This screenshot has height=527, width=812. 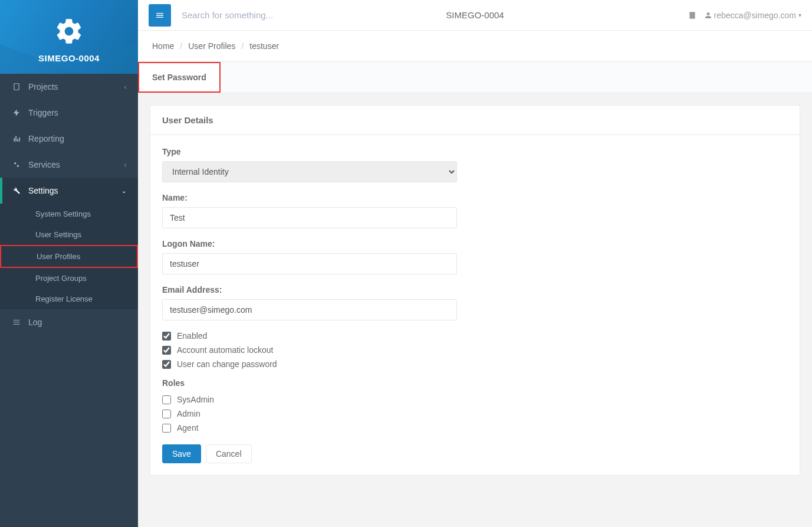 What do you see at coordinates (64, 299) in the screenshot?
I see `sidebar-item-label: Register License` at bounding box center [64, 299].